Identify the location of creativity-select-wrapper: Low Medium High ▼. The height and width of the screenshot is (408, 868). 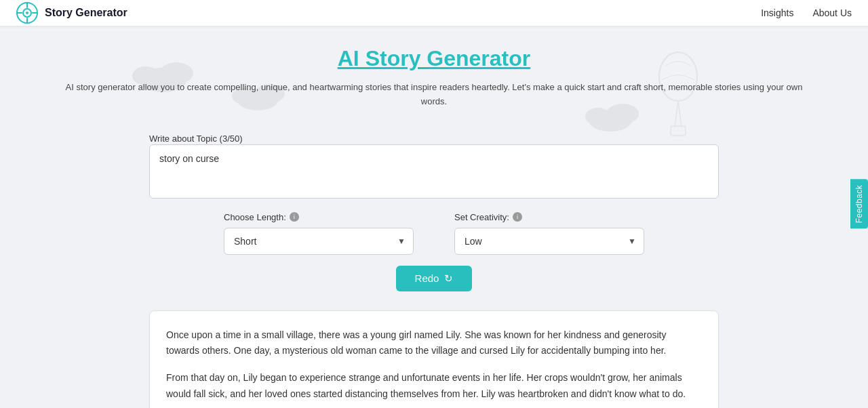
(549, 241).